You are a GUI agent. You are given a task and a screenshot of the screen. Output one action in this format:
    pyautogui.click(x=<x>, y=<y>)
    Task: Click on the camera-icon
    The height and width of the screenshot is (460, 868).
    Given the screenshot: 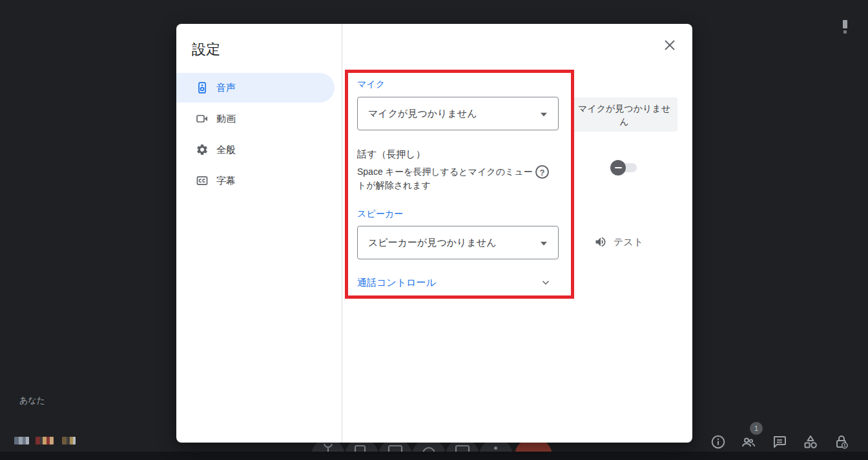 What is the action you would take?
    pyautogui.click(x=360, y=448)
    